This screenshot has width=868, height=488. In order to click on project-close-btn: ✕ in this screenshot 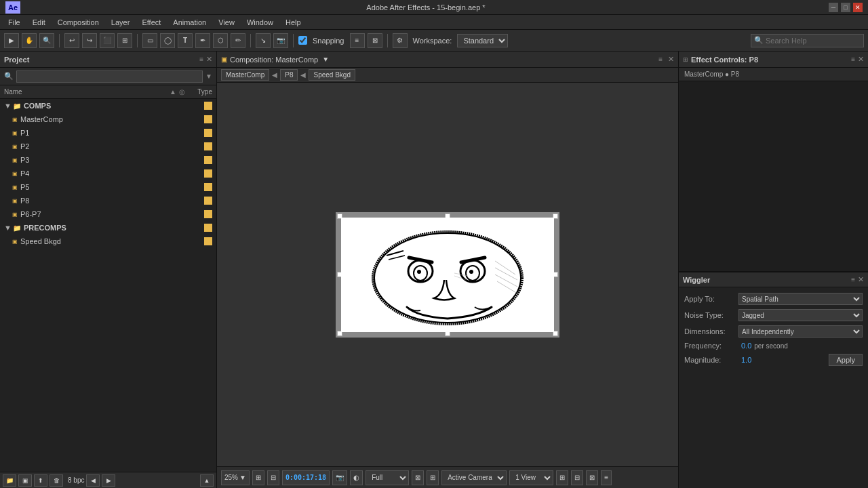, I will do `click(209, 60)`.